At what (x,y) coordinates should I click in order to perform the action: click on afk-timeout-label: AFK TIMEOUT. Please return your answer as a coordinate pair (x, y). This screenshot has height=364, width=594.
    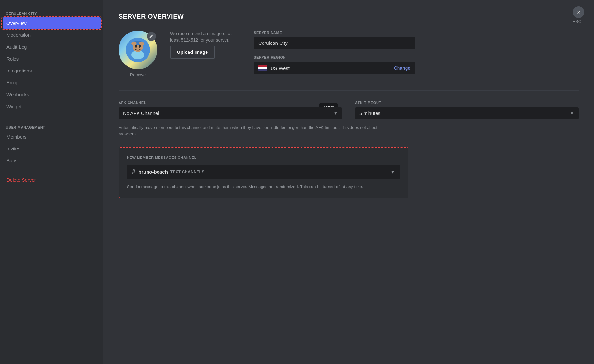
    Looking at the image, I should click on (467, 103).